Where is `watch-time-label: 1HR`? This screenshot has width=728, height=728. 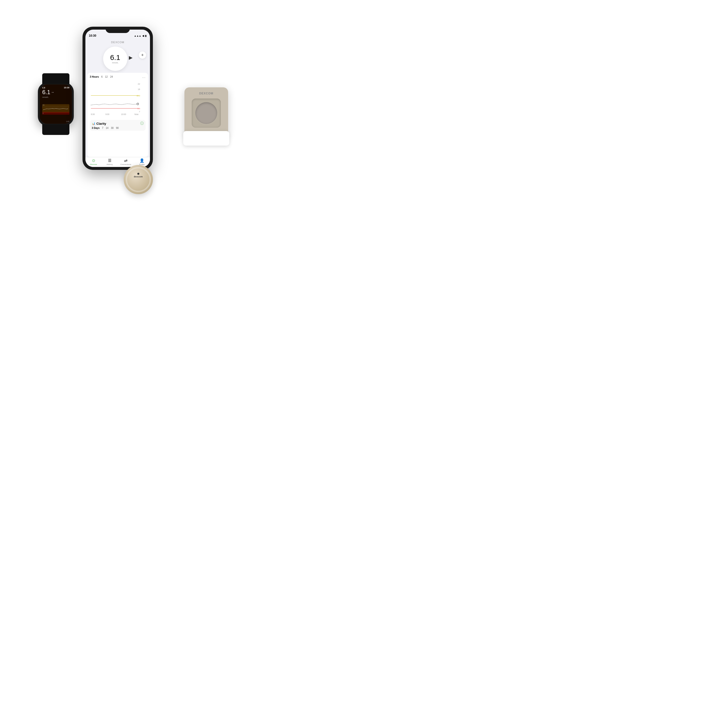
watch-time-label: 1HR is located at coordinates (56, 121).